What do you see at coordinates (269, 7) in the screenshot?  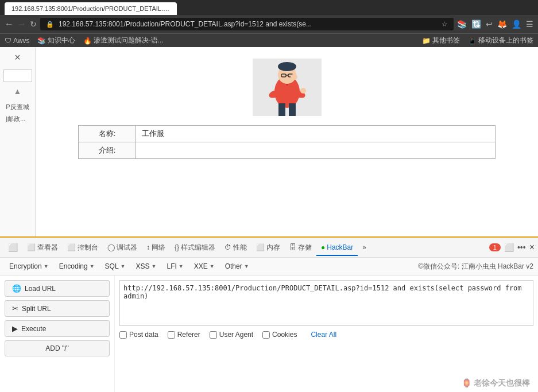 I see `tab-bar: 192.168.57.135:8001/Production/PRODUCT_D…` at bounding box center [269, 7].